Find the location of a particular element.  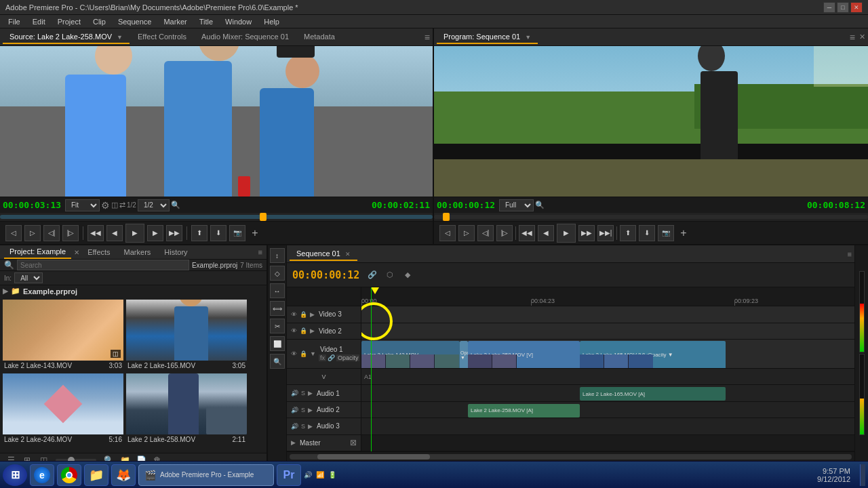

menu-help: Help is located at coordinates (271, 22).